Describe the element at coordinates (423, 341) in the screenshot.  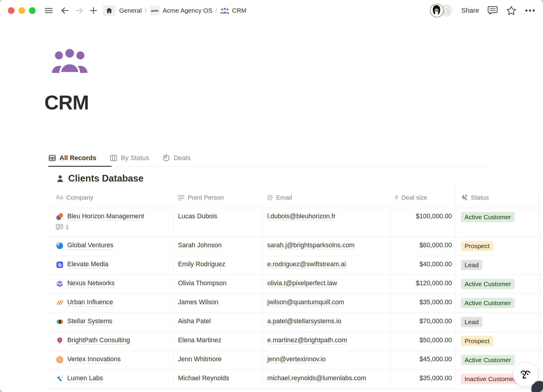
I see `deal-size-cell: $50,000.00` at that location.